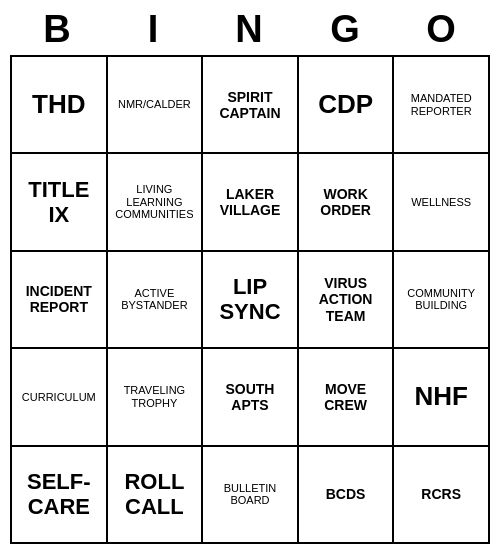 Image resolution: width=500 pixels, height=544 pixels. I want to click on cell-text-13: VIRUS ACTION TEAM, so click(346, 299).